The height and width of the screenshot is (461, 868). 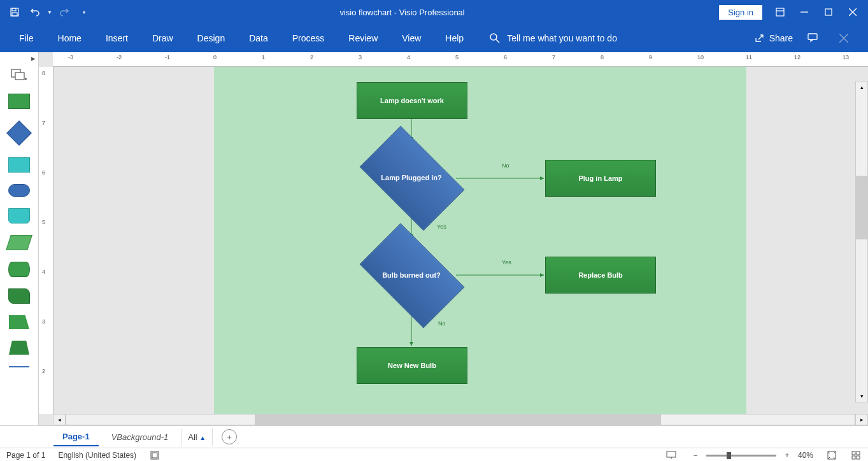 What do you see at coordinates (19, 296) in the screenshot?
I see `shape-external` at bounding box center [19, 296].